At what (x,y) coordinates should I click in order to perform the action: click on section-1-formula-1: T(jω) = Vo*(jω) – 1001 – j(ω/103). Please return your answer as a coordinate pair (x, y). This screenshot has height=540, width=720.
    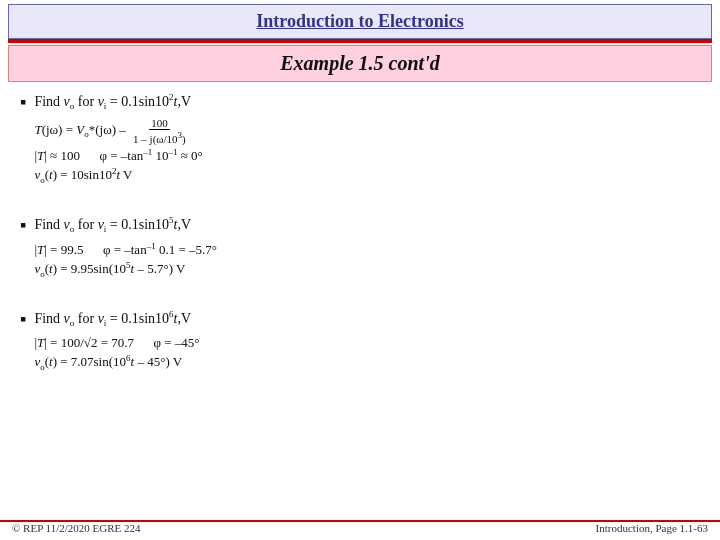
    Looking at the image, I should click on (367, 131).